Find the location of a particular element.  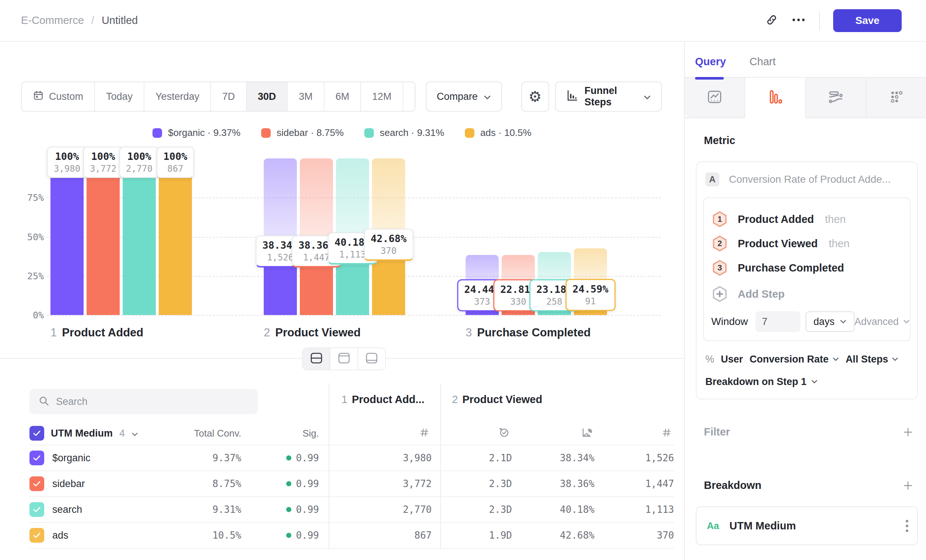

step2-avg-time: 2.3D is located at coordinates (476, 484).